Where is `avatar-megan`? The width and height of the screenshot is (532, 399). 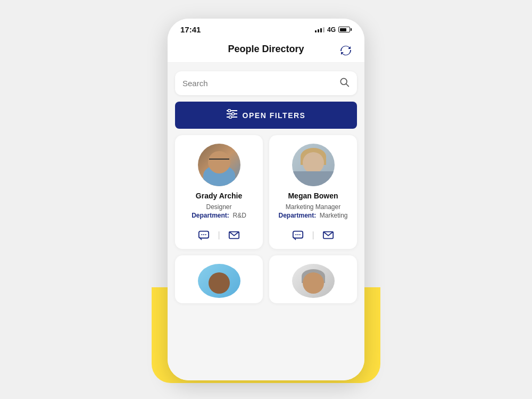
avatar-megan is located at coordinates (313, 165).